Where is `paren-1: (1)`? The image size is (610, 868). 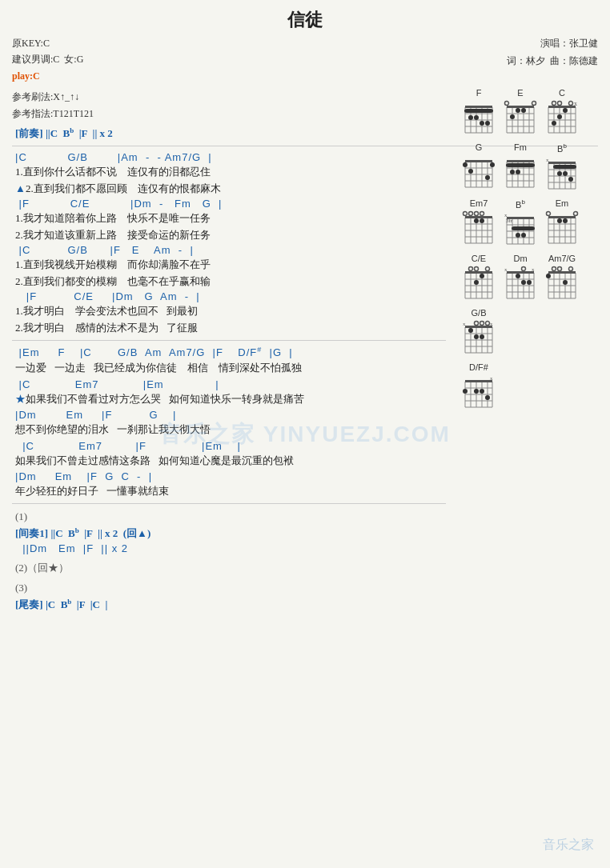 paren-1: (1) is located at coordinates (231, 517).